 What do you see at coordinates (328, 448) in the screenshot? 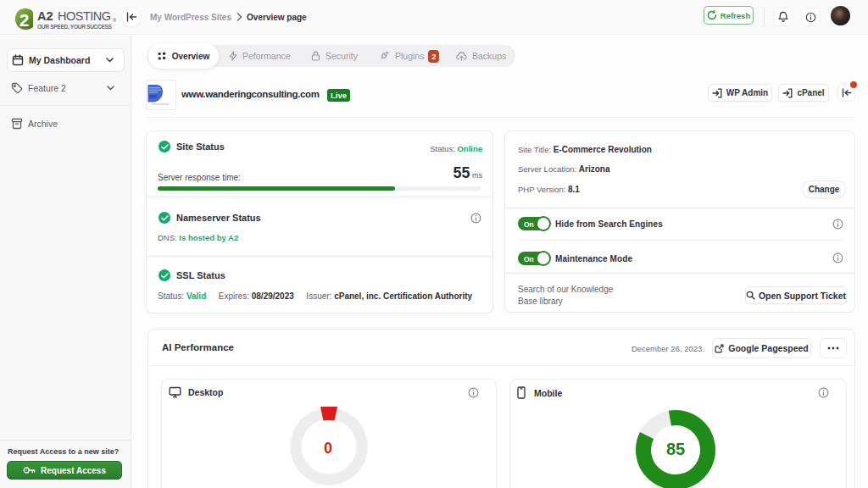
I see `svg-text: 0` at bounding box center [328, 448].